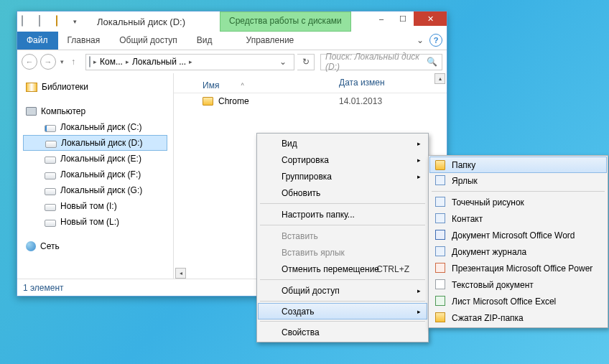 The height and width of the screenshot is (364, 609). What do you see at coordinates (376, 62) in the screenshot?
I see `search-placeholder: Поиск: Локальный диск (D:)` at bounding box center [376, 62].